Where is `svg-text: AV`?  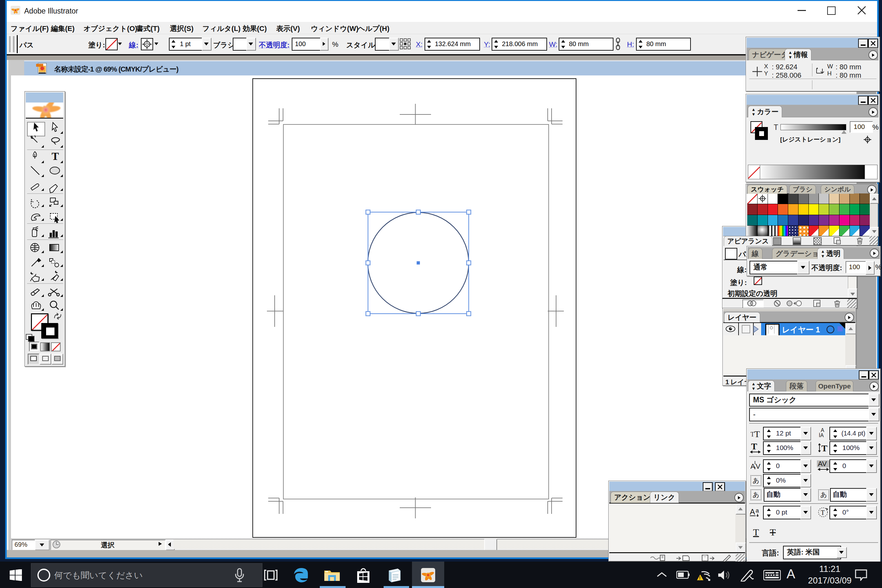 svg-text: AV is located at coordinates (822, 464).